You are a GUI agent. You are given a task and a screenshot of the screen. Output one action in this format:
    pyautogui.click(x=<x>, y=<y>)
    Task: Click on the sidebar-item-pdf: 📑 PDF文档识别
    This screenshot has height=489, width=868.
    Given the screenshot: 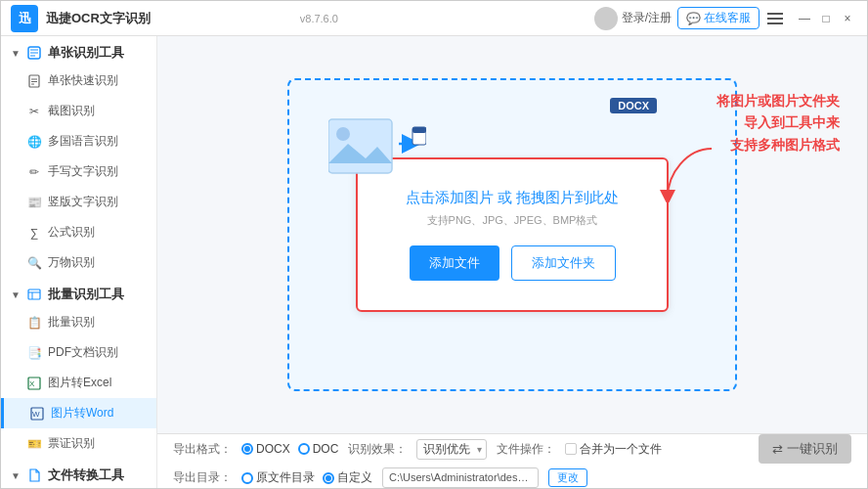 What is the action you would take?
    pyautogui.click(x=78, y=352)
    